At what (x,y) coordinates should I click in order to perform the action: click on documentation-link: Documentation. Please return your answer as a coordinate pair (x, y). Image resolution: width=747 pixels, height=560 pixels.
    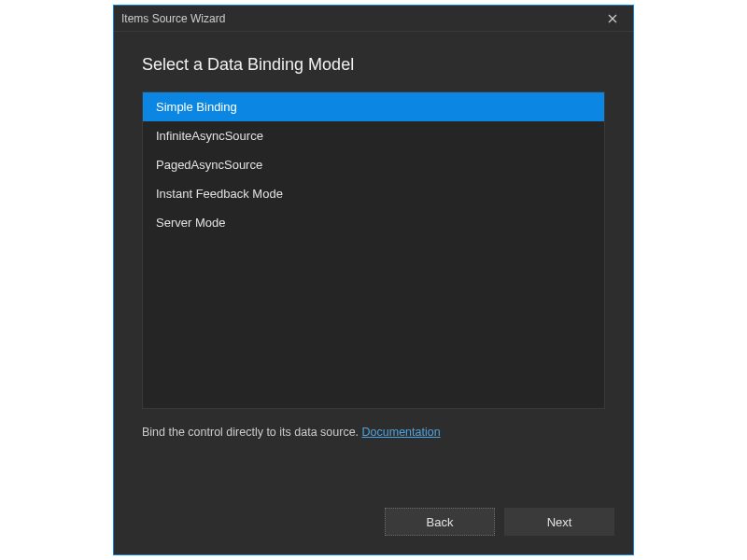
    Looking at the image, I should click on (402, 432).